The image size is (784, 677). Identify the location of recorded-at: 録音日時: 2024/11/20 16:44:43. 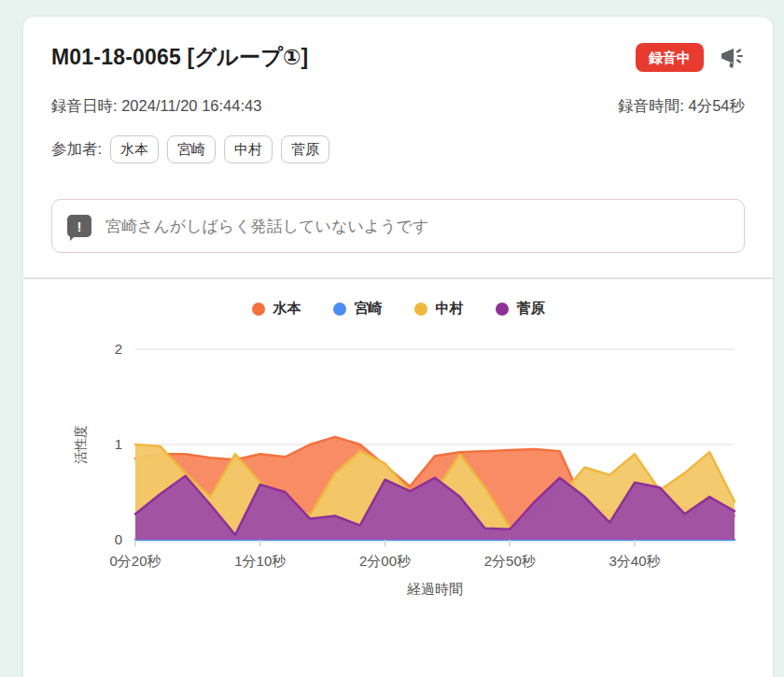
(157, 106).